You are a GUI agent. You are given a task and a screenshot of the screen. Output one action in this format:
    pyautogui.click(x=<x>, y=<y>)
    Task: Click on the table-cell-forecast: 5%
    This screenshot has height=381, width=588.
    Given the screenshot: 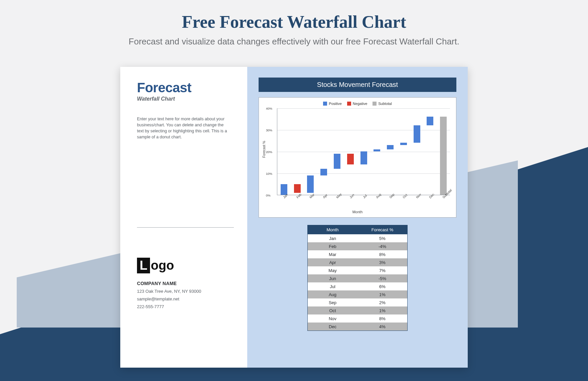 What is the action you would take?
    pyautogui.click(x=382, y=238)
    